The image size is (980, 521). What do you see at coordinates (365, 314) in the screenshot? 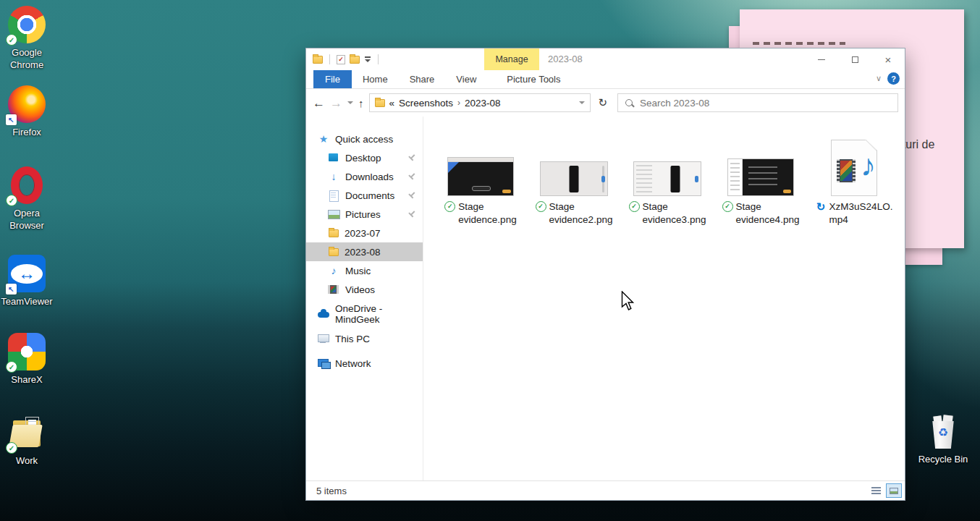
I see `sidebar-item-onedrive: OneDrive - MindGeek` at bounding box center [365, 314].